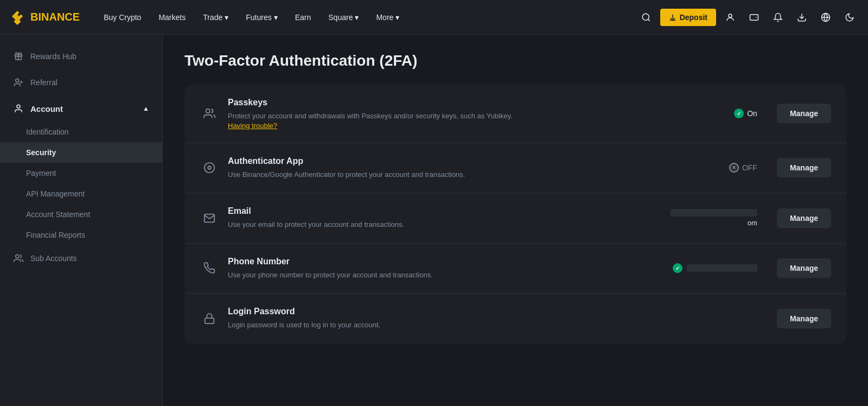  I want to click on phone-description: Use your phone number to protect your ac…, so click(446, 275).